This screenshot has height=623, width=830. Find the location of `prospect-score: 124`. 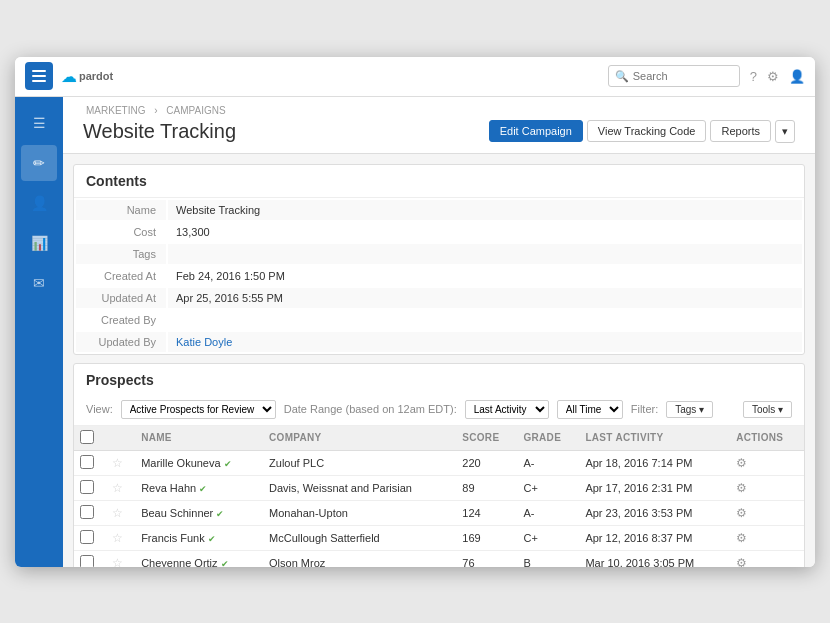

prospect-score: 124 is located at coordinates (486, 512).